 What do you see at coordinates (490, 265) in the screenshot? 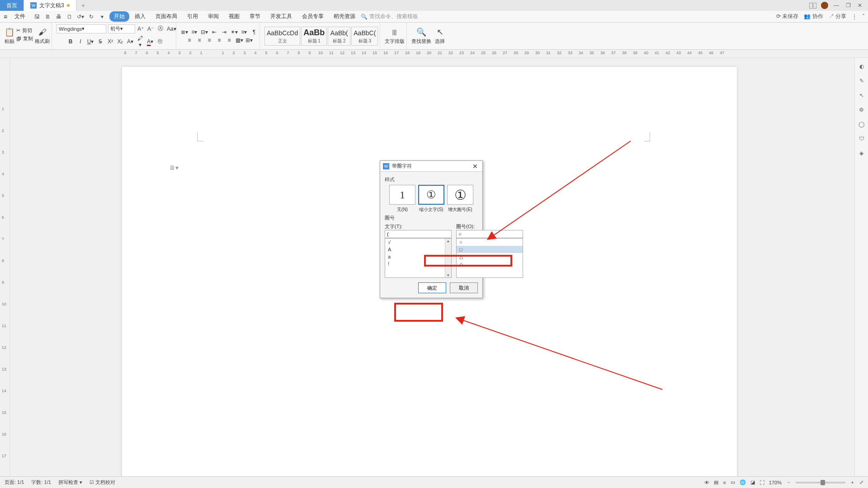
I see `enclosure-list-item: ◇` at bounding box center [490, 265].